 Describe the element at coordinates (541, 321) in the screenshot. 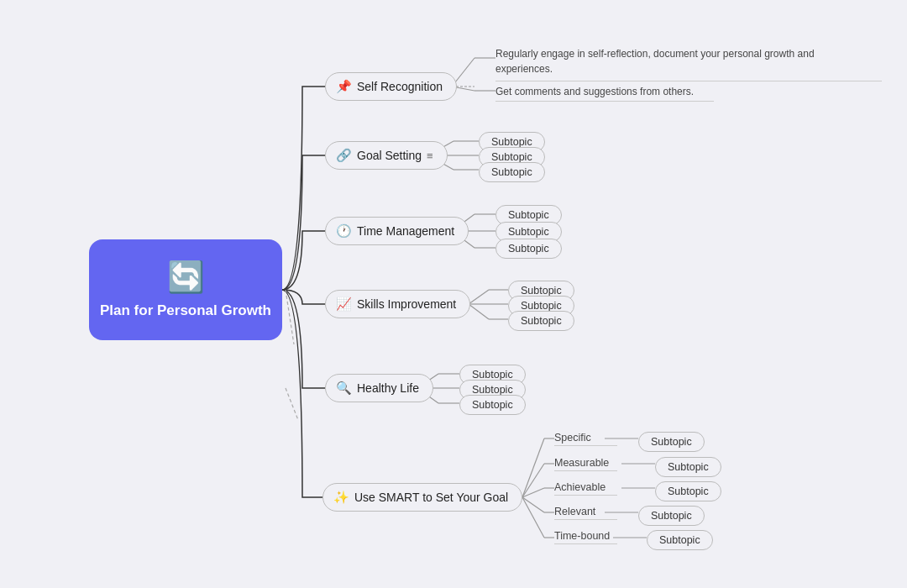

I see `subtopic-si-3: Subtopic` at that location.